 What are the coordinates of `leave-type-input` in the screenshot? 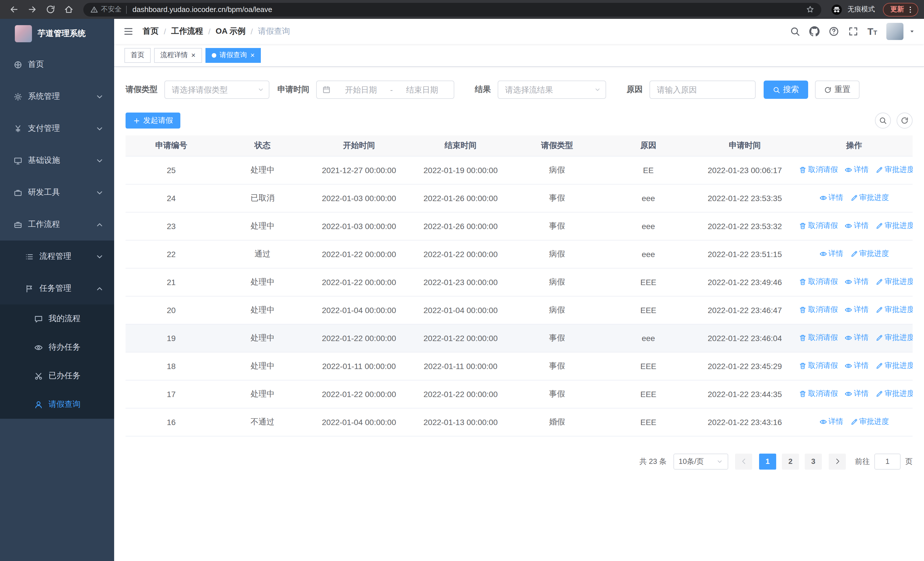 It's located at (214, 90).